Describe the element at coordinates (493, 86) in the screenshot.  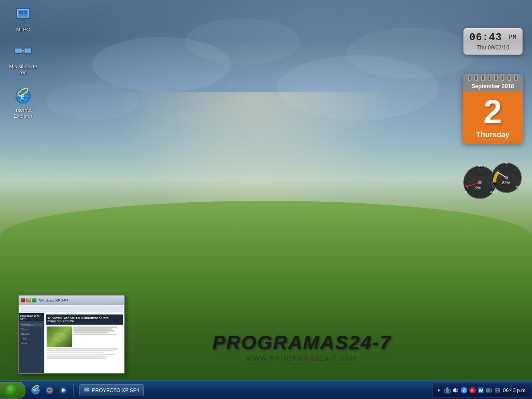
I see `calendar-month-year: September 2010` at that location.